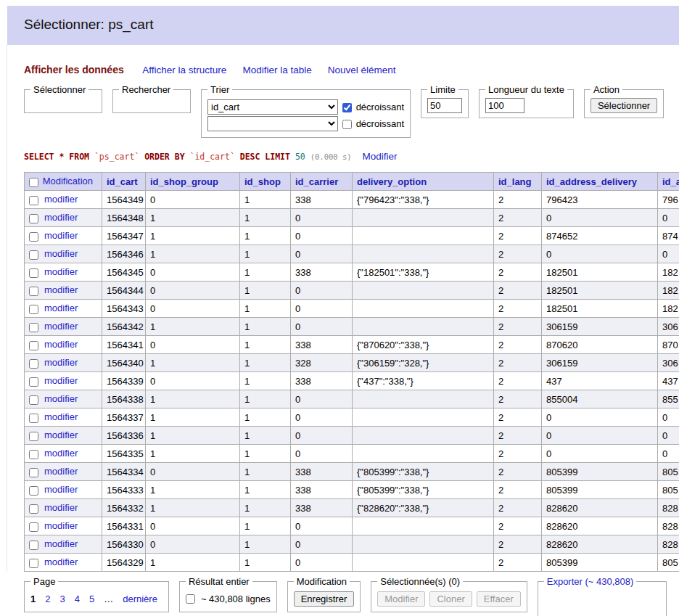  What do you see at coordinates (316, 181) in the screenshot?
I see `column-header-link: id_carrier` at bounding box center [316, 181].